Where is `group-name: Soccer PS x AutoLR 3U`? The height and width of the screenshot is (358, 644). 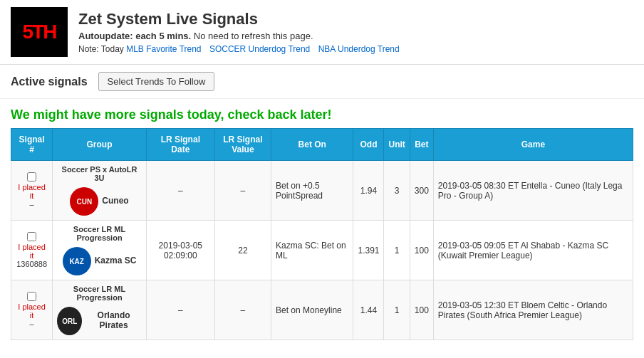
group-name: Soccer PS x AutoLR 3U is located at coordinates (100, 174).